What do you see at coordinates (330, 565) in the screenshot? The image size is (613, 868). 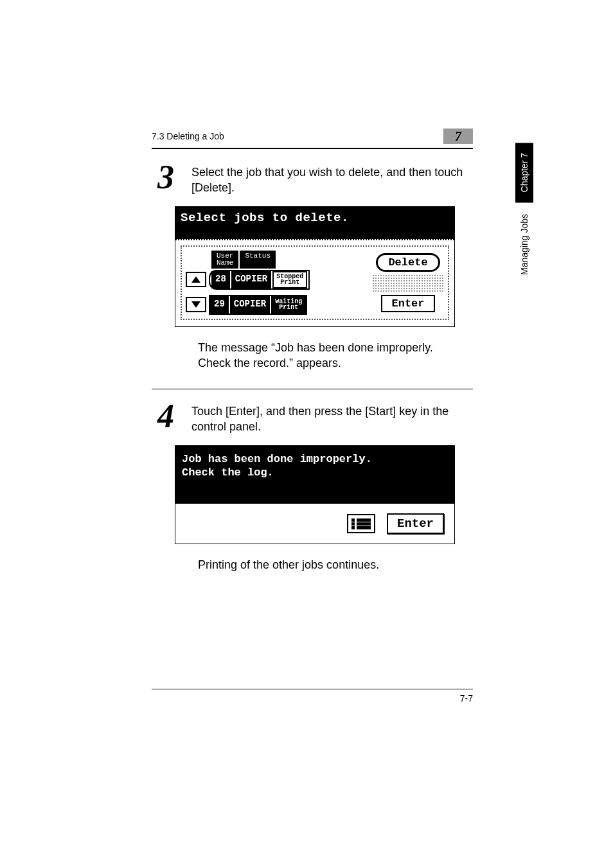 I see `result-message: Printing of the other jobs continues.` at bounding box center [330, 565].